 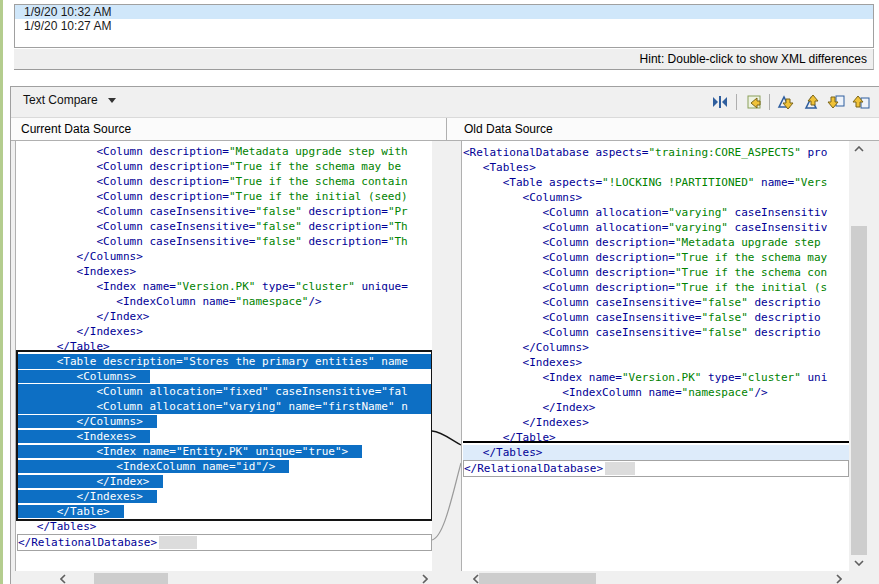 I want to click on chevron-left-icon, so click(x=63, y=579).